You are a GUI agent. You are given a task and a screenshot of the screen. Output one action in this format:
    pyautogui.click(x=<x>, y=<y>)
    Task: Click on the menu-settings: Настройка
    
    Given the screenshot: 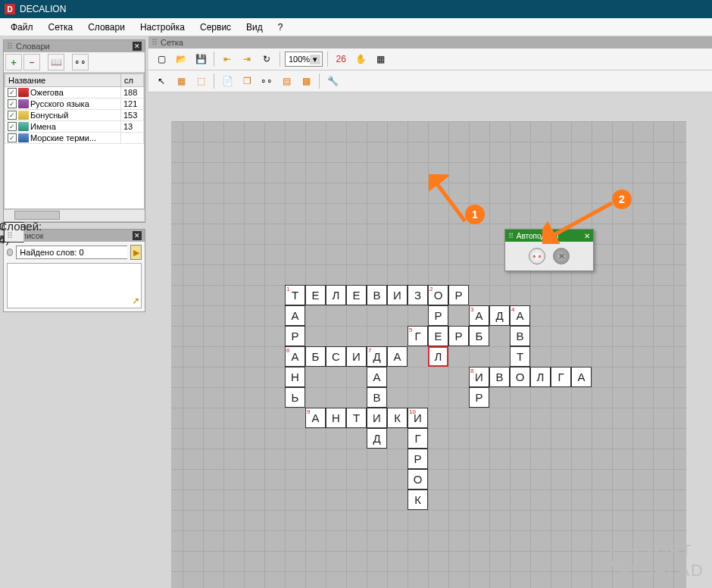 What is the action you would take?
    pyautogui.click(x=162, y=27)
    